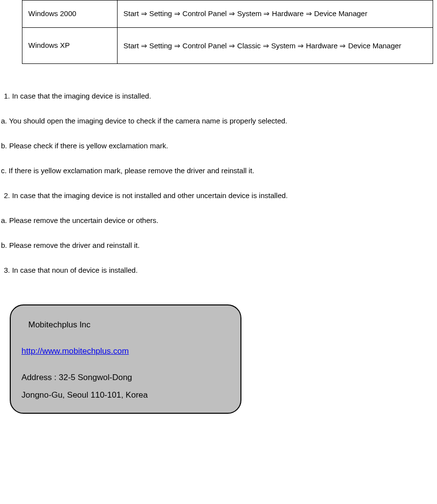 This screenshot has width=437, height=504. Describe the element at coordinates (275, 14) in the screenshot. I see `path-cell: Start ⇒ Setting ⇒ Control Panel ⇒ System…` at that location.